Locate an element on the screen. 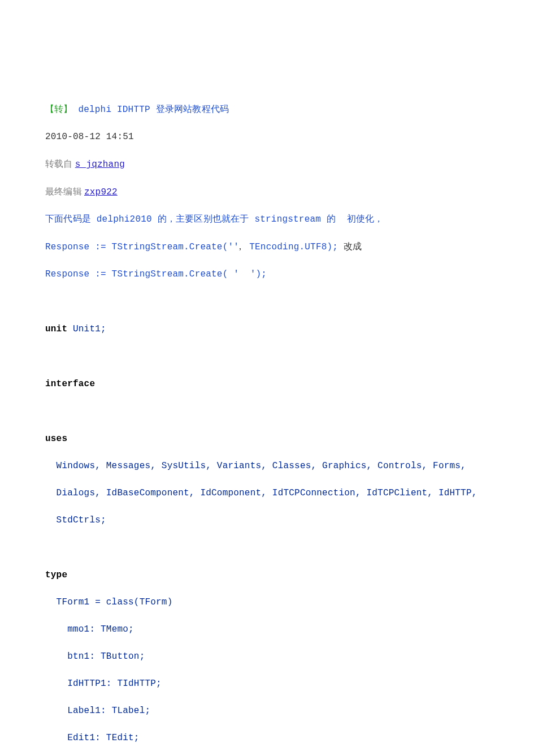 The width and height of the screenshot is (534, 756). date-line: 2010-08-12 14:51 is located at coordinates (267, 137).